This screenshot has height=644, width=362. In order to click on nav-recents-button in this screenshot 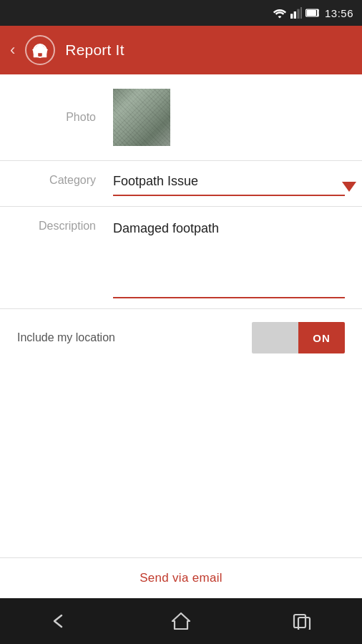, I will do `click(302, 621)`.